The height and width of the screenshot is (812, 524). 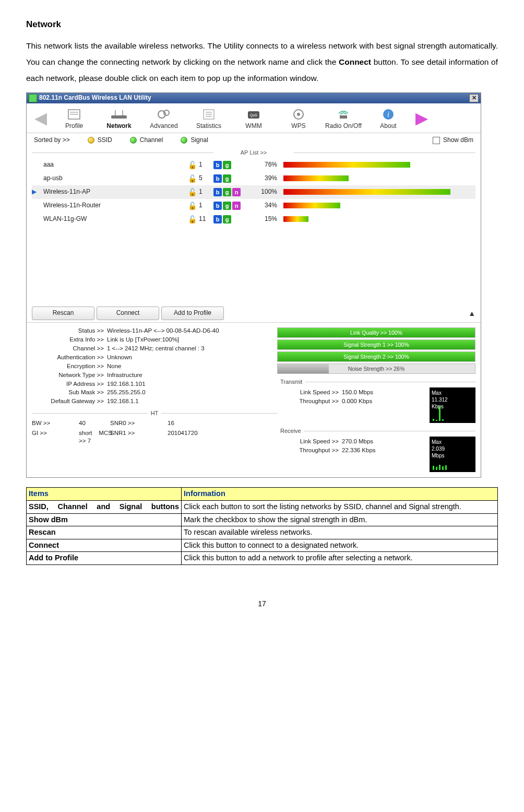 What do you see at coordinates (154, 339) in the screenshot?
I see `status-row: Extra Info >>Link is Up [TxPower:100%]` at bounding box center [154, 339].